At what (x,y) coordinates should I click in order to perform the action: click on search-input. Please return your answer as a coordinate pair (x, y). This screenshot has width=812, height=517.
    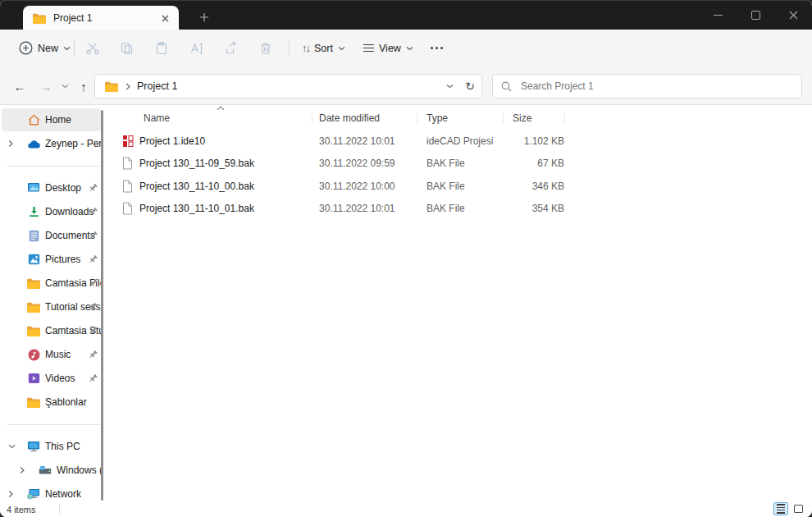
    Looking at the image, I should click on (644, 86).